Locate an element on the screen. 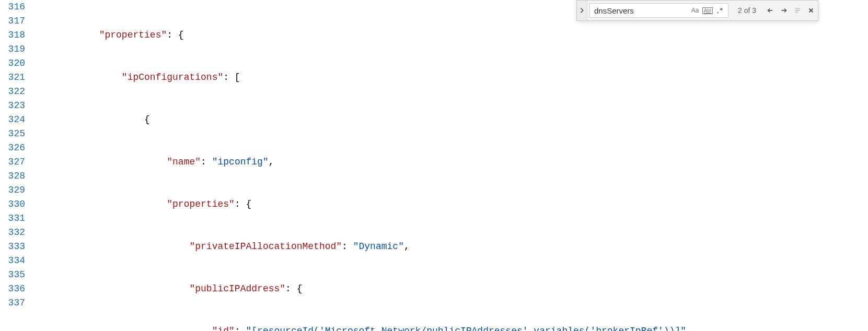  line-number: 320 is located at coordinates (13, 64).